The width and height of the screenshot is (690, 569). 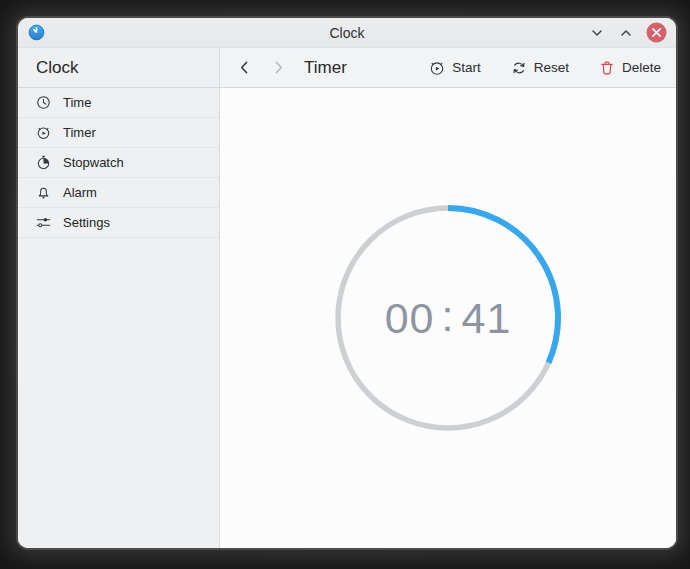 I want to click on sidebar-item-stopwatch: Stopwatch, so click(x=118, y=163).